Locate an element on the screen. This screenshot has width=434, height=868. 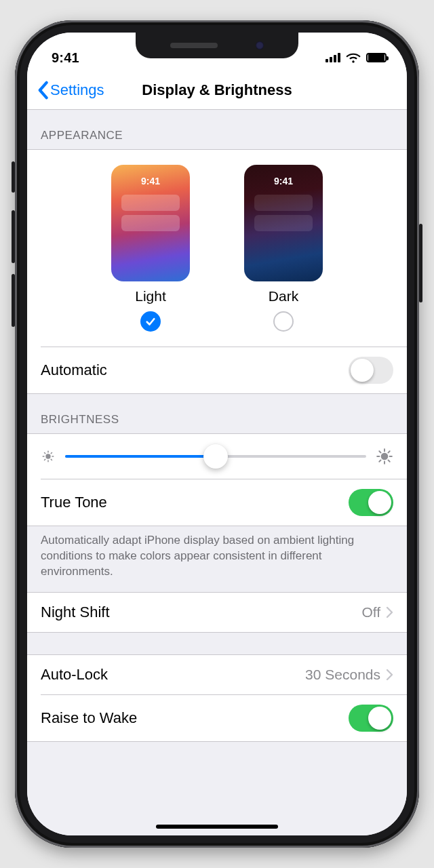
appearance-option-dark: 9:41 Dark is located at coordinates (283, 248).